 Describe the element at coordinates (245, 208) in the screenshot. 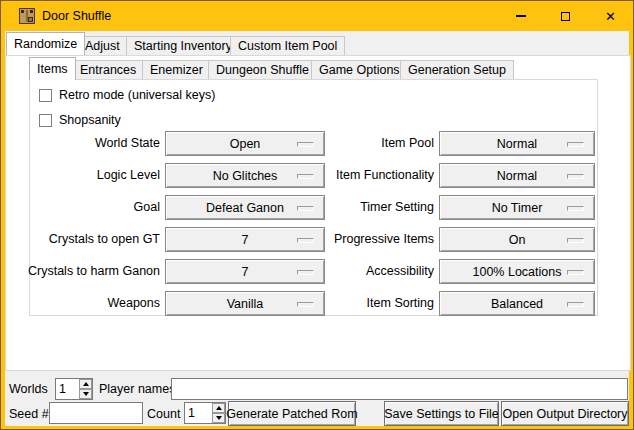

I see `goal-value: Defeat Ganon` at that location.